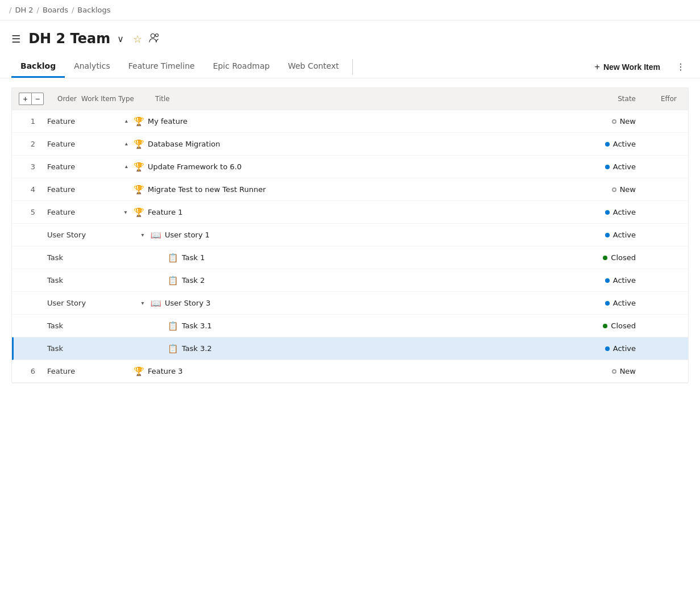 Image resolution: width=700 pixels, height=610 pixels. What do you see at coordinates (339, 281) in the screenshot?
I see `row-title: 📋 Task 2` at bounding box center [339, 281].